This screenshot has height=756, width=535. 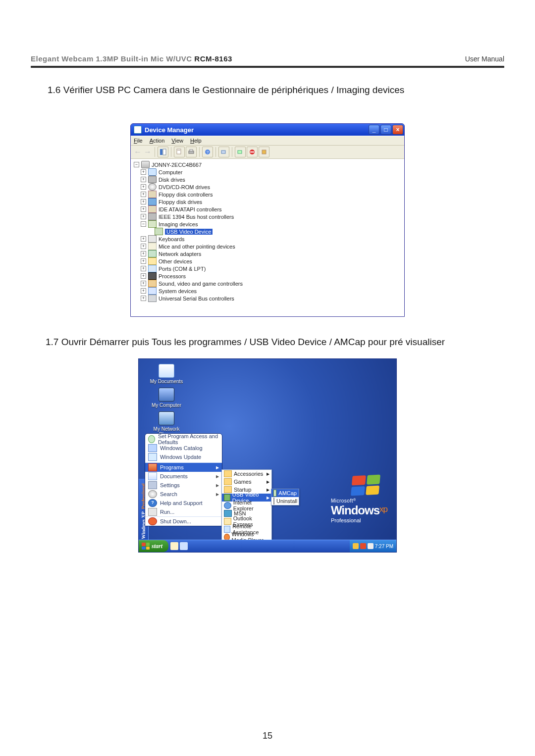 I want to click on header-left: Elegant Webcam 1.3MP Built-in Mic W/UVC …, so click(x=132, y=58).